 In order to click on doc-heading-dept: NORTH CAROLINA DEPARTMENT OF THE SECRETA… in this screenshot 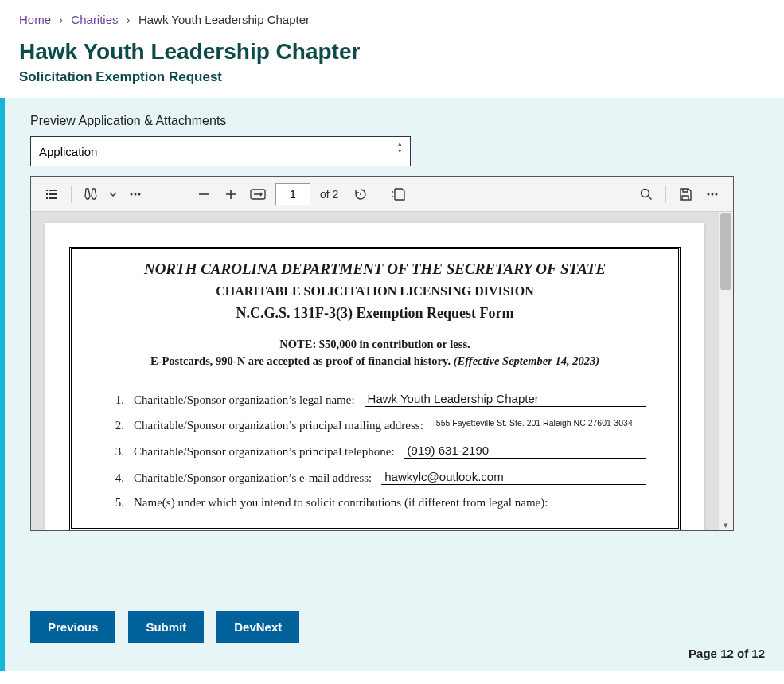, I will do `click(375, 269)`.